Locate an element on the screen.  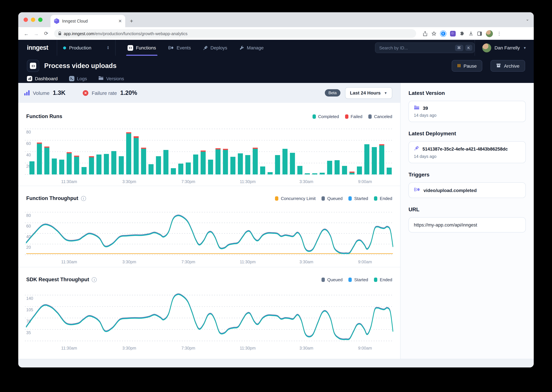
volume-stat: Volume 1.3K is located at coordinates (45, 93).